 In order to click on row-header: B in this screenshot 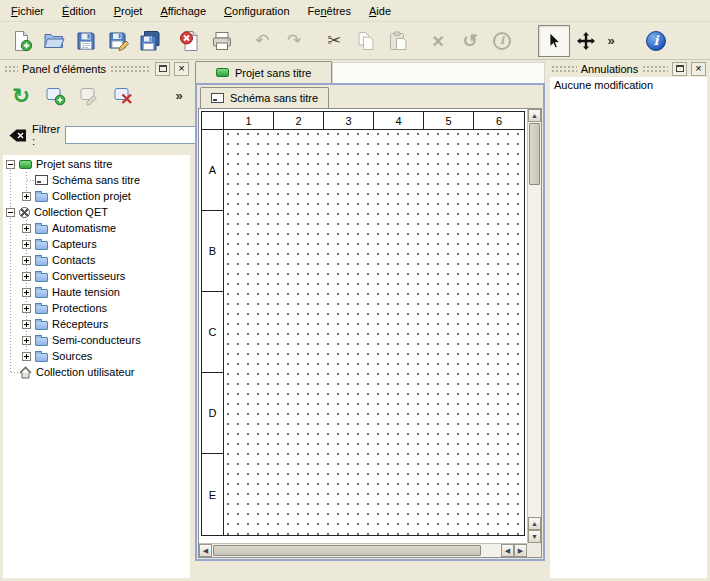, I will do `click(213, 252)`.